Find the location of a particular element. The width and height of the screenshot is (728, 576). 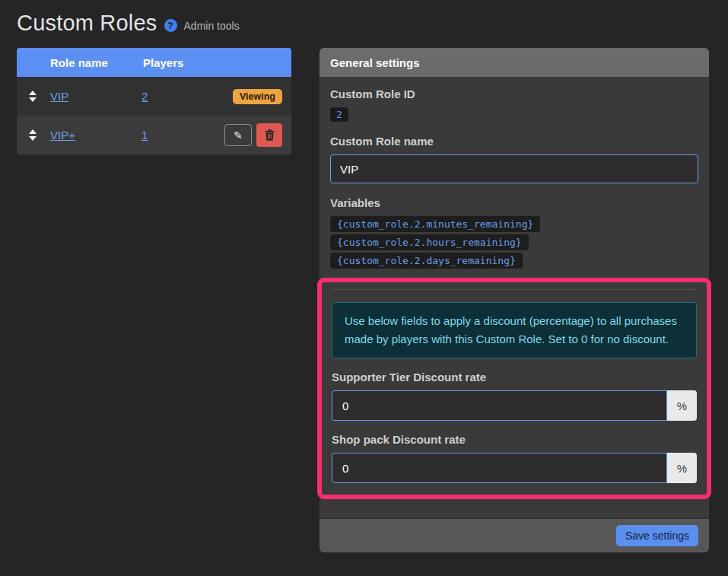

custom-role-name-label: Custom Role name is located at coordinates (514, 142).